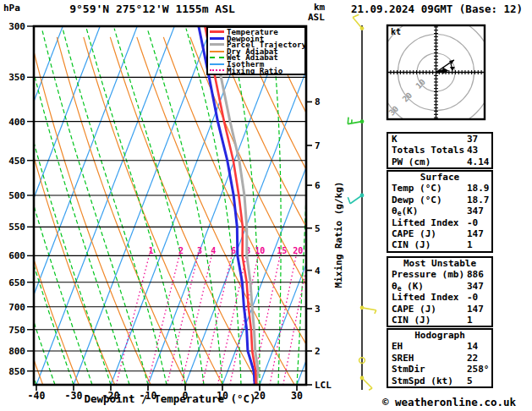 The image size is (532, 411). I want to click on table-row-label: Pressure (mb), so click(428, 274).